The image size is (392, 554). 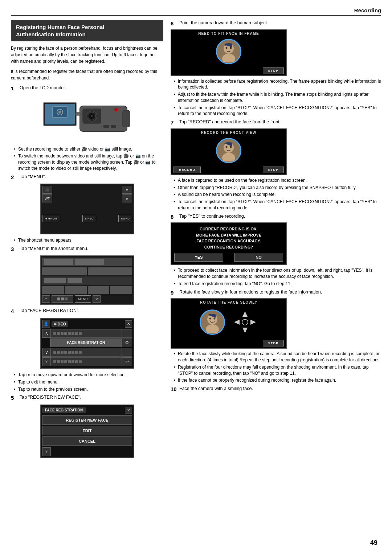 I want to click on step-9-bullet-2: Registration of the four directions may …, so click(x=277, y=370).